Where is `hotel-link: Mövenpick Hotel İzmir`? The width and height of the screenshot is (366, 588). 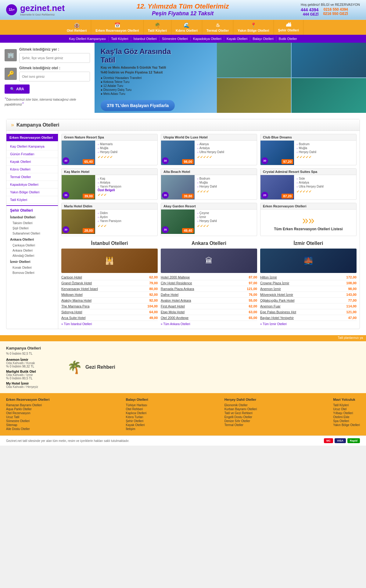
hotel-link: Mövenpick Hotel İzmir is located at coordinates (277, 295).